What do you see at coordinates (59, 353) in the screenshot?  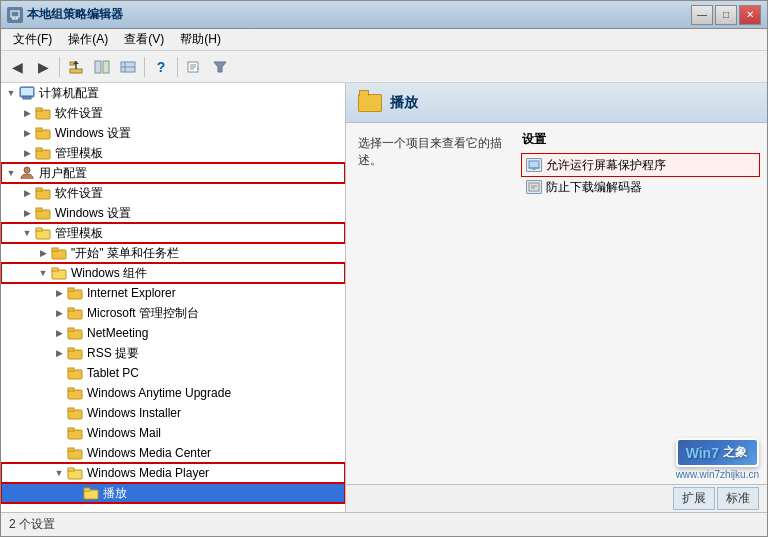 I see `toggle-rss: ▶` at bounding box center [59, 353].